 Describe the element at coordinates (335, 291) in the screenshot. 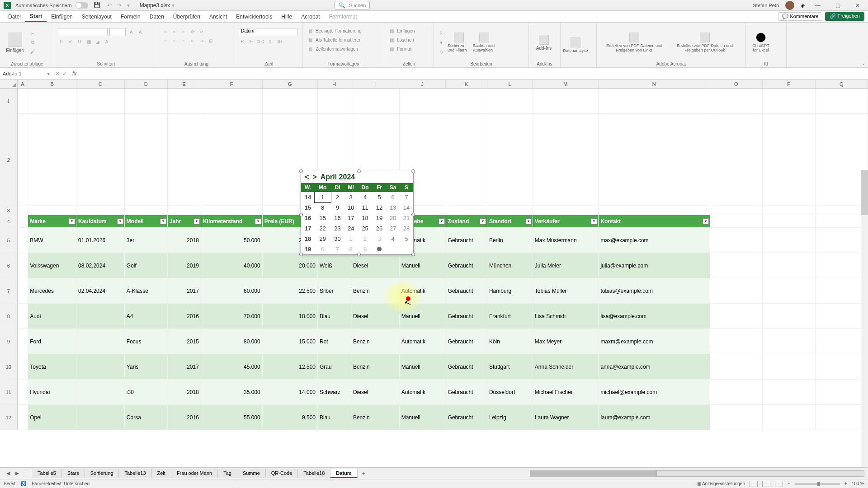

I see `cell: Silber` at that location.